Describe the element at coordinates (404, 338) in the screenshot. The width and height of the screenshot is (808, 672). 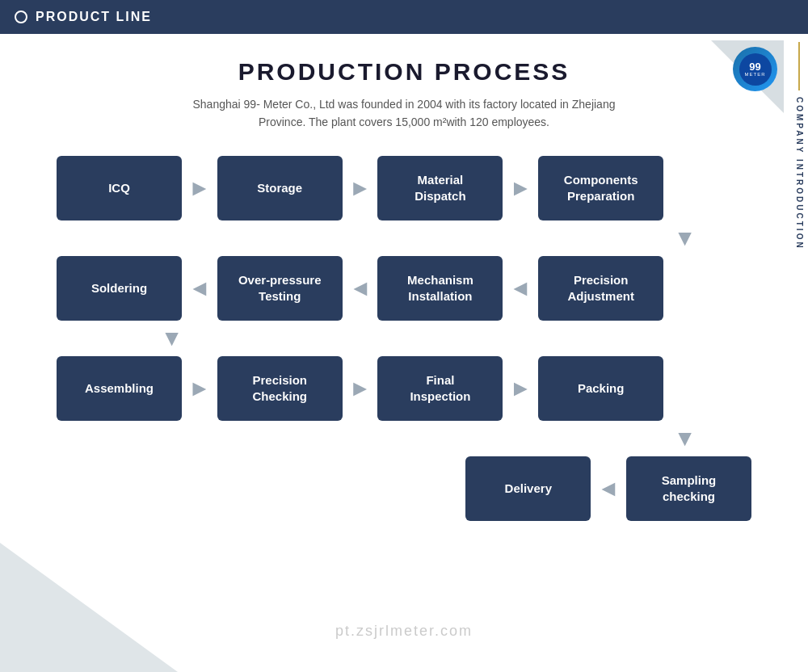
I see `arrow-down-row-3: ▼` at that location.